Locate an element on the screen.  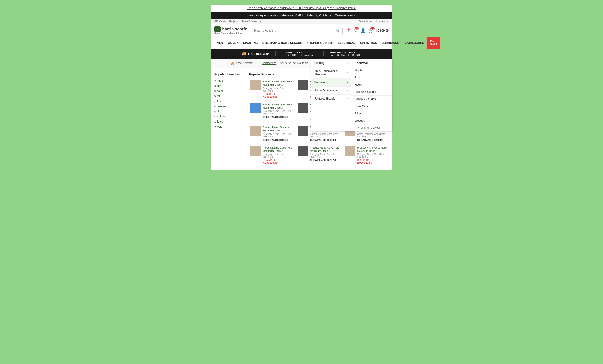
dropdown-item-footwear: Footwear › is located at coordinates (331, 83).